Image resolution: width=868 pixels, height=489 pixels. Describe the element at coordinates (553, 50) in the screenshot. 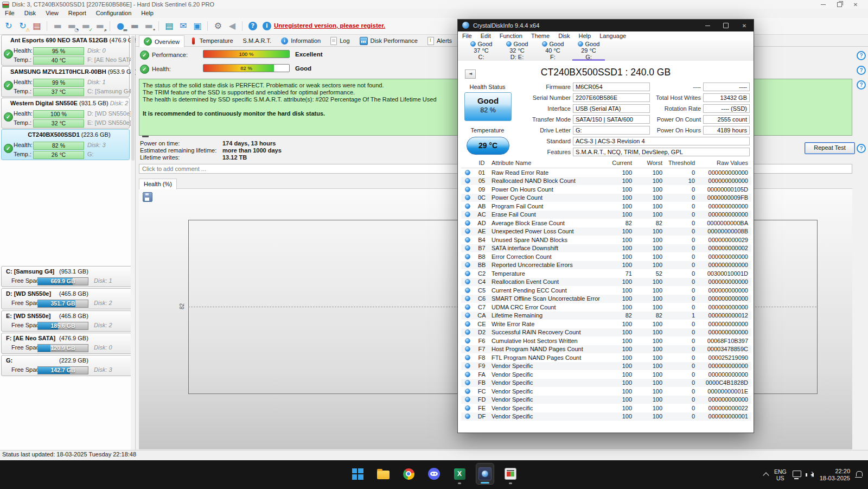

I see `disk-strip-item: Good 40 °C F:` at that location.